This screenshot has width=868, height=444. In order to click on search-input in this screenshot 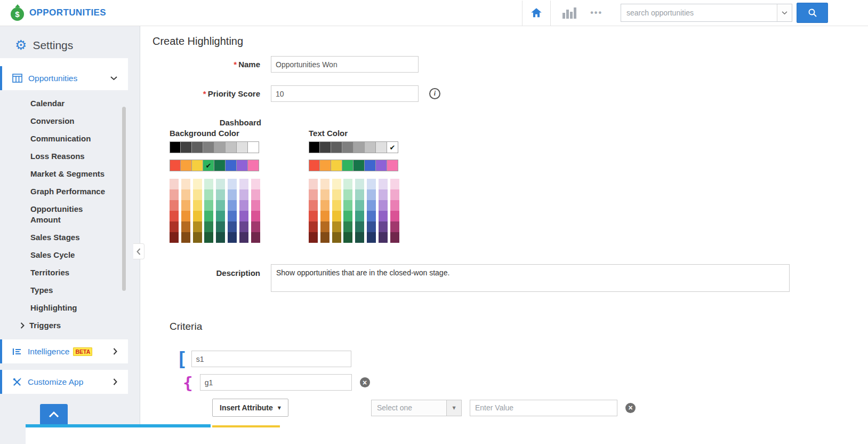, I will do `click(706, 13)`.